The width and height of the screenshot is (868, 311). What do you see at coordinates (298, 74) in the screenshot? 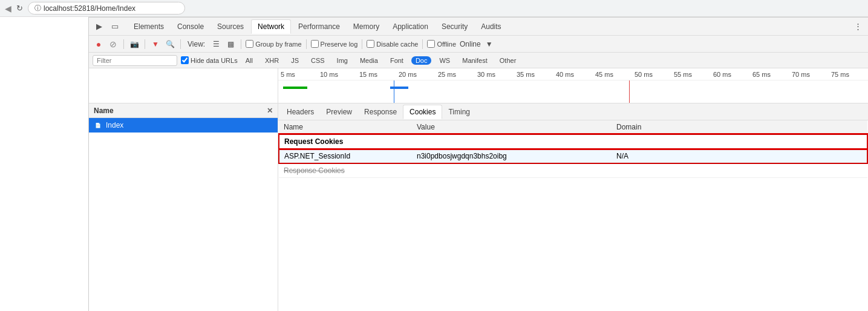
I see `tl-5ms: 5 ms` at bounding box center [298, 74].